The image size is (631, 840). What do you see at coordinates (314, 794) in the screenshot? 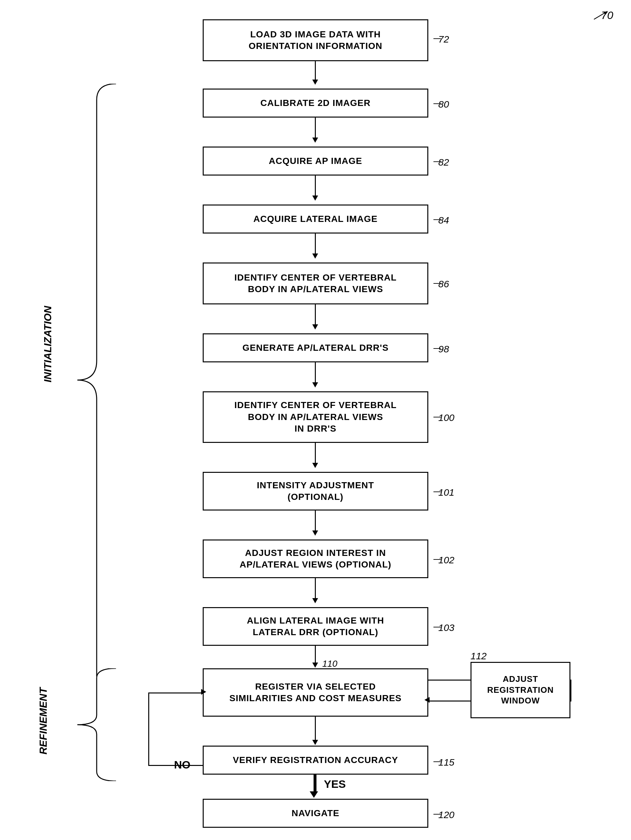
I see `yes-arrowhead` at bounding box center [314, 794].